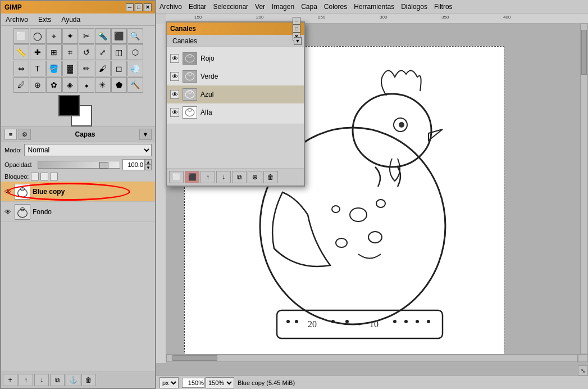  Describe the element at coordinates (235, 112) in the screenshot. I see `channel-alfa: 👁 Alfa` at that location.